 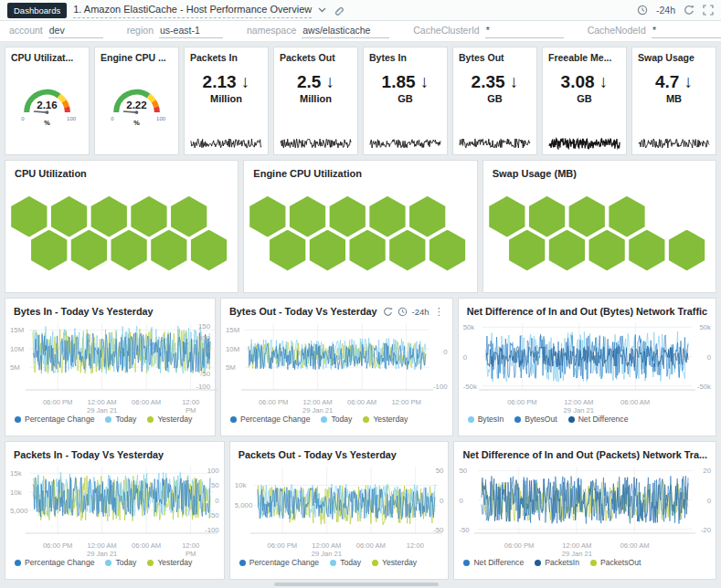 What do you see at coordinates (495, 82) in the screenshot?
I see `stat-value-line: 2.35 ↓` at bounding box center [495, 82].